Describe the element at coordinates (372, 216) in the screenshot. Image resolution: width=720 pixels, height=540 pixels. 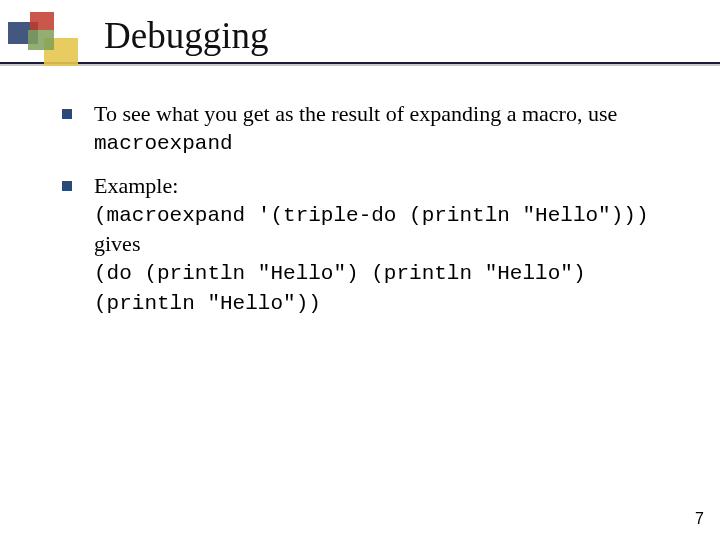
I see `item2-code1: (macroexpand '(triple-do (println "Hello…` at that location.